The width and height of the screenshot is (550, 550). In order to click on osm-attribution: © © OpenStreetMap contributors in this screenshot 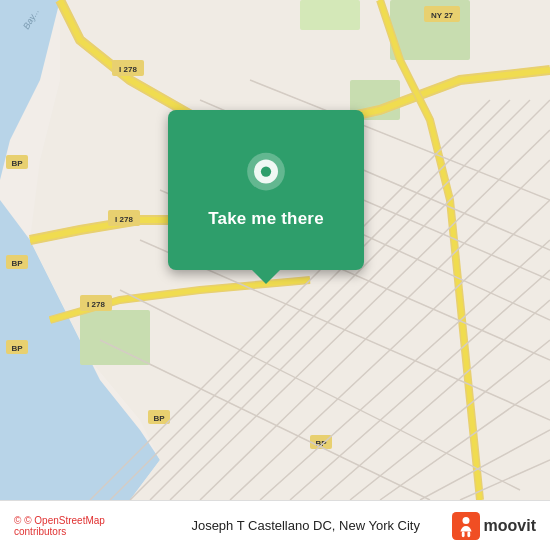, I will do `click(87, 526)`.